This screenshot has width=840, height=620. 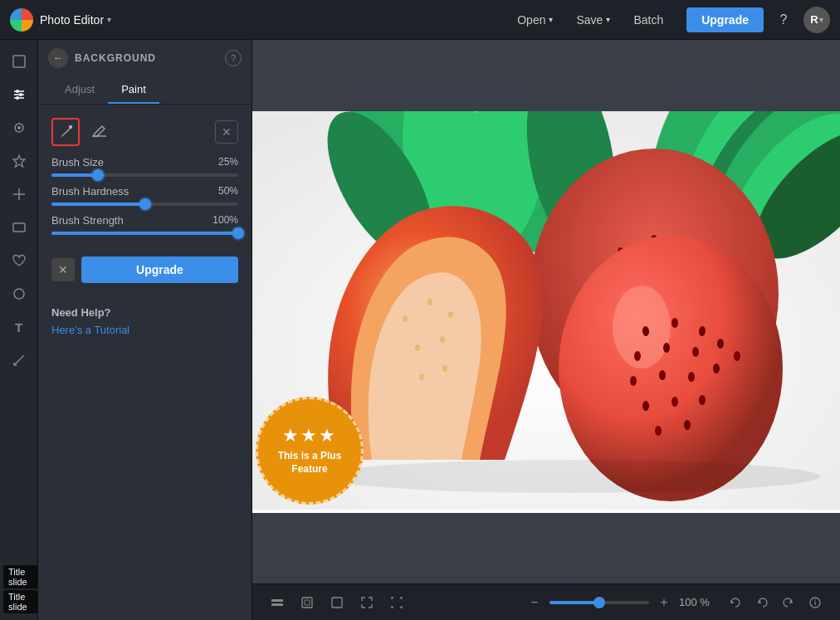 What do you see at coordinates (19, 327) in the screenshot?
I see `text-tool-btn: T` at bounding box center [19, 327].